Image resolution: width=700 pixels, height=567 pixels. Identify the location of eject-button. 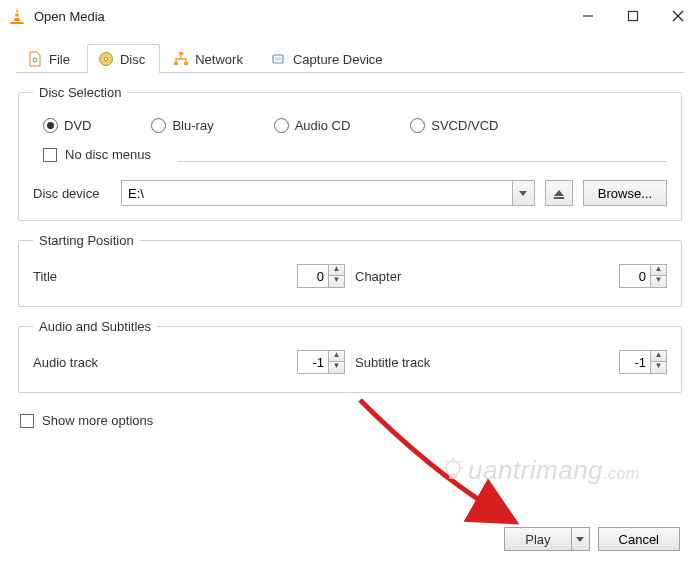
(559, 193).